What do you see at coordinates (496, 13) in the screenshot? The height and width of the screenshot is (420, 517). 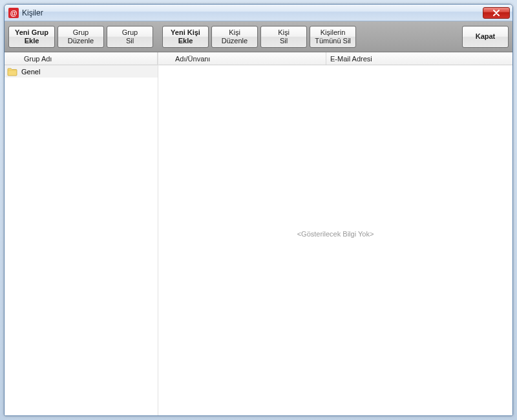 I see `window-close-button` at bounding box center [496, 13].